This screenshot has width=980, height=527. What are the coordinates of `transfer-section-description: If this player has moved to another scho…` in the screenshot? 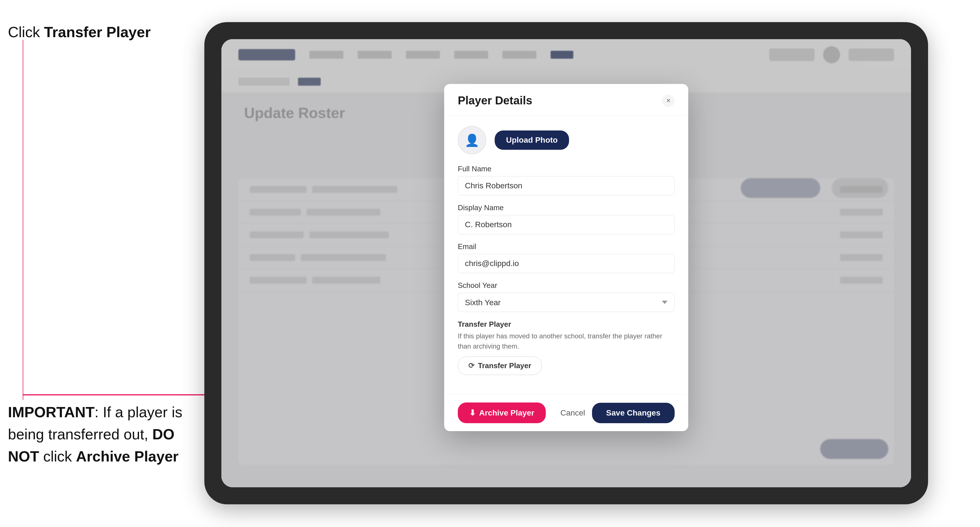 It's located at (566, 341).